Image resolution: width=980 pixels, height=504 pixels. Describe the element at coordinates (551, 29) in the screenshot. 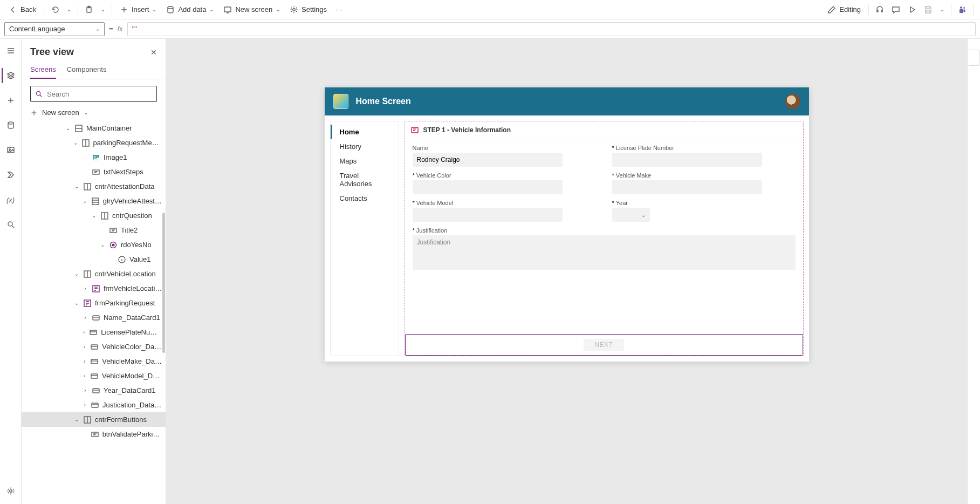

I see `formula-input: ""` at that location.